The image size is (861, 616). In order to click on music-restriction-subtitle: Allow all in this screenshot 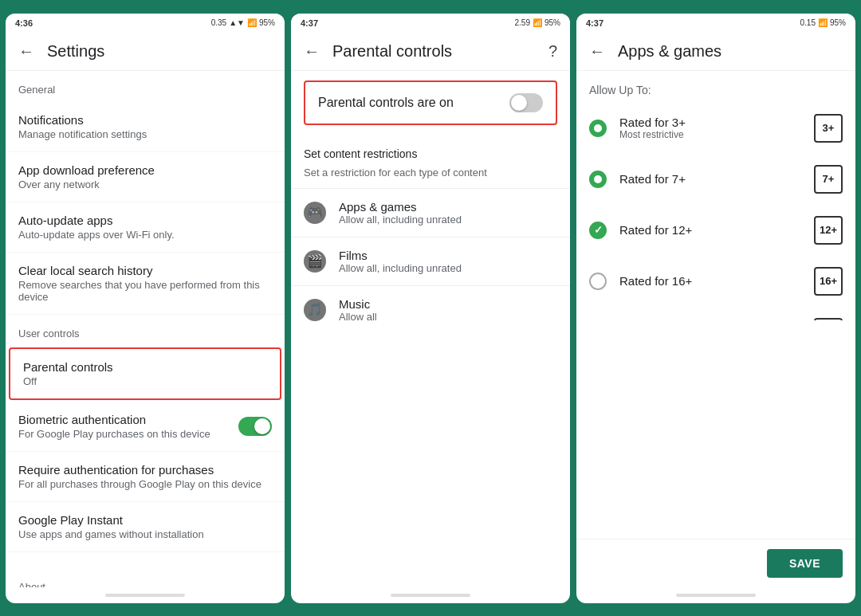, I will do `click(358, 317)`.